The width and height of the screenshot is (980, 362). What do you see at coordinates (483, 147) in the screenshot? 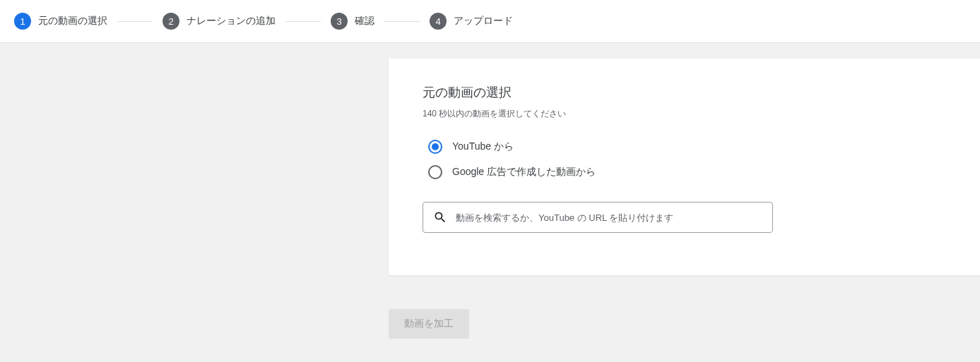
I see `radio-label-youtube: YouTube から` at bounding box center [483, 147].